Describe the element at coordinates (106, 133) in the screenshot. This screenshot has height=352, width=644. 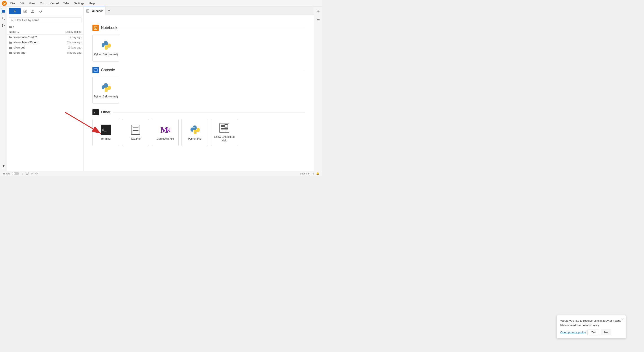
I see `card-terminal: $_ Terminal` at that location.